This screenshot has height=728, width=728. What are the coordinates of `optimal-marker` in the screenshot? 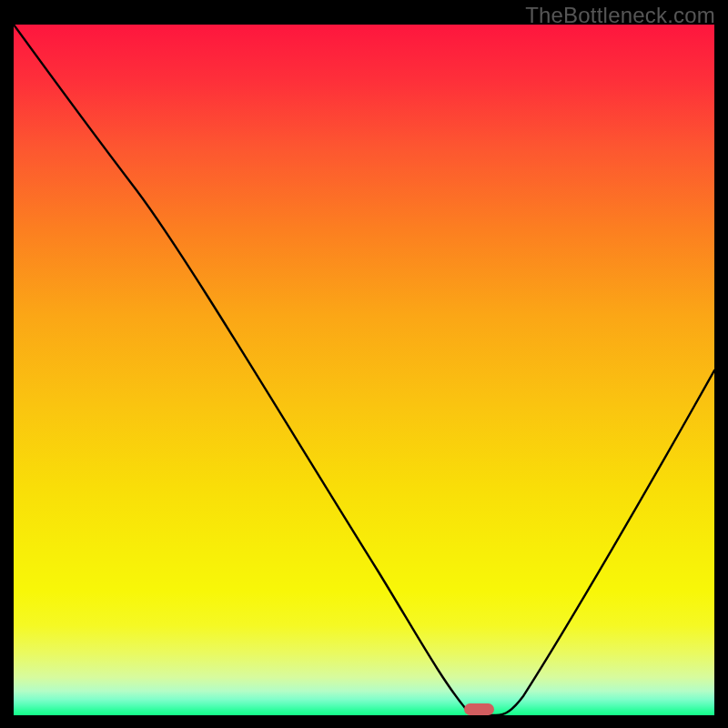 It's located at (479, 710).